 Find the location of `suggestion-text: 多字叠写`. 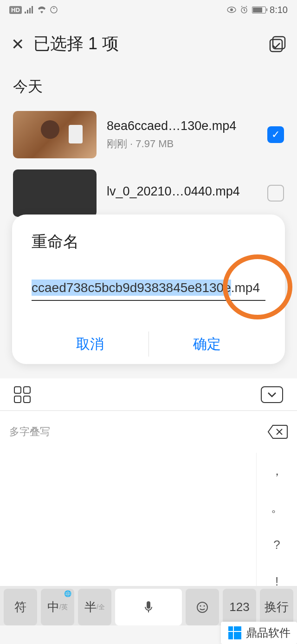

suggestion-text: 多字叠写 is located at coordinates (30, 432).